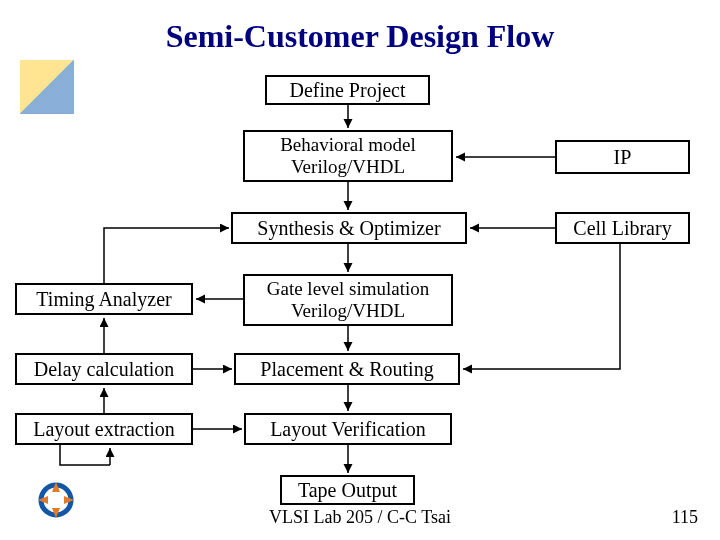 Image resolution: width=720 pixels, height=540 pixels. I want to click on box-behavioral-model: Behavioral model Verilog/VHDL, so click(348, 156).